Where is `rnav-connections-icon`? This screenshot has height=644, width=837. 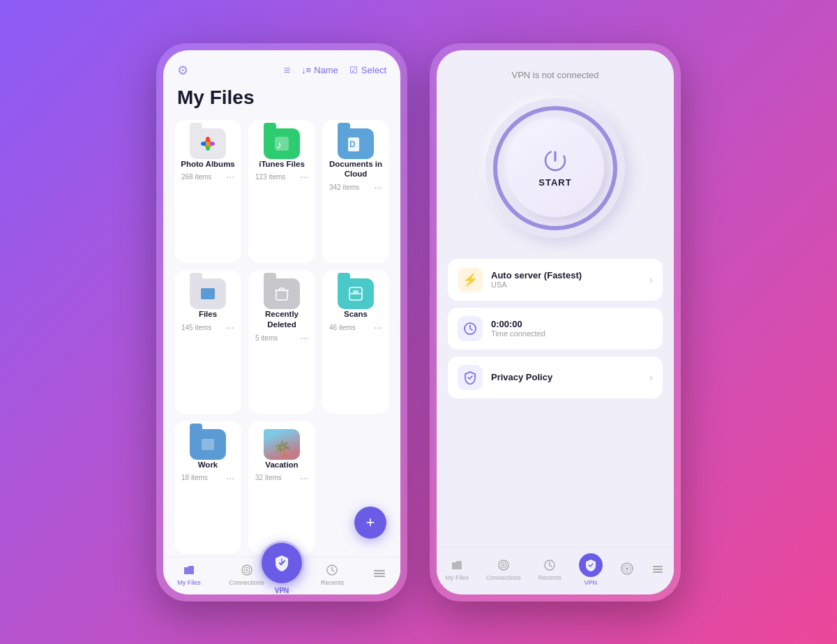 rnav-connections-icon is located at coordinates (504, 565).